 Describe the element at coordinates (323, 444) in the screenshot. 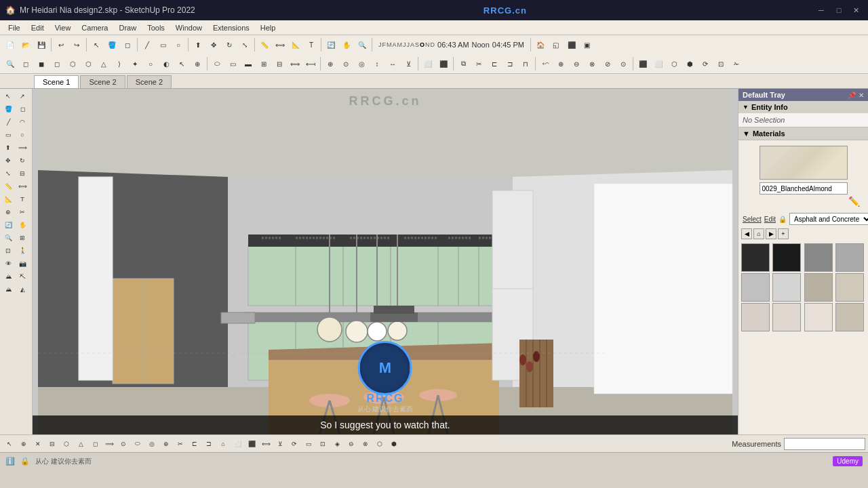

I see `btm-btn-23: ⊡` at that location.